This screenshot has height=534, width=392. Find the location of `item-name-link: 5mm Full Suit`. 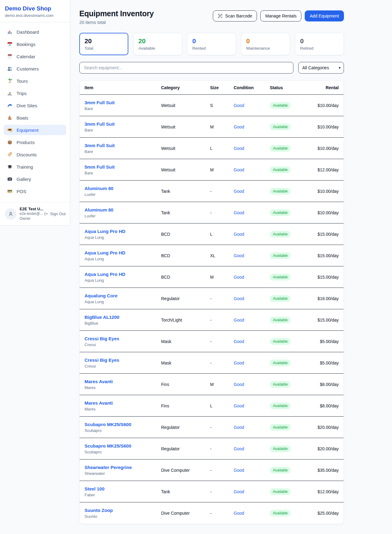

item-name-link: 5mm Full Suit is located at coordinates (100, 167).